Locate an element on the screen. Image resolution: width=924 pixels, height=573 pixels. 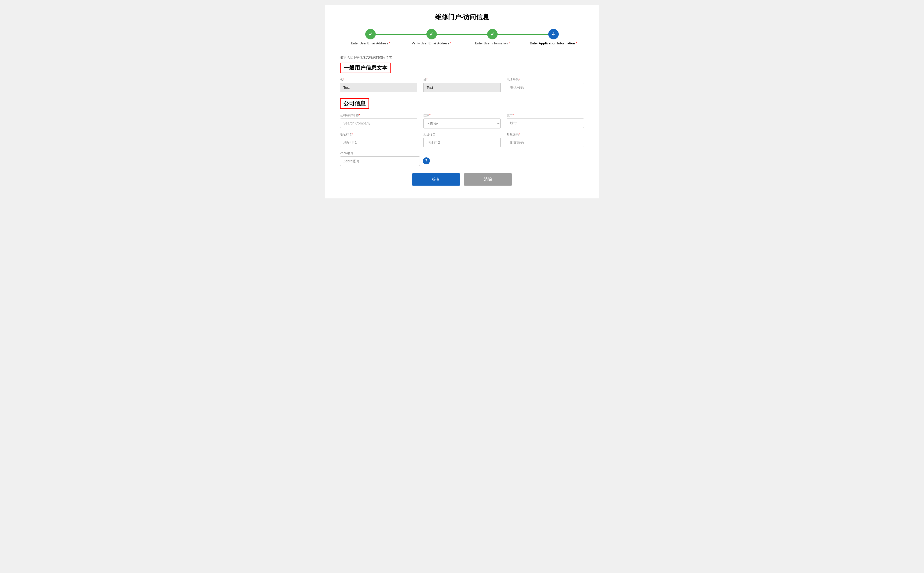
form-instruction: 请输入以下字段来支持您的访问请求 is located at coordinates (462, 57).